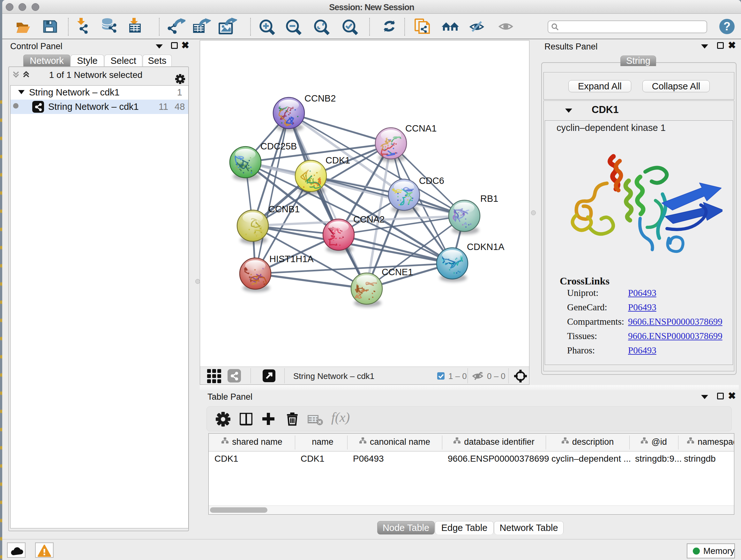 This screenshot has height=560, width=741. What do you see at coordinates (291, 259) in the screenshot?
I see `svg-text: HIST1H1A` at bounding box center [291, 259].